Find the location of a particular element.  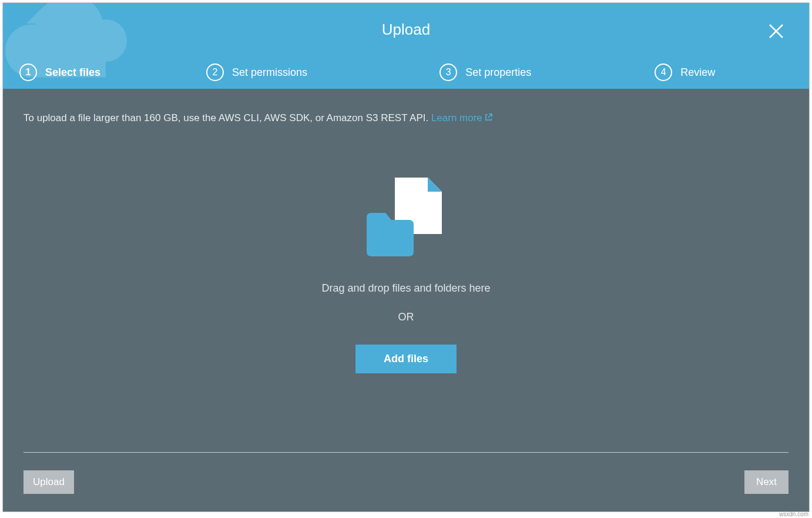

step-review: 4 Review is located at coordinates (685, 72).